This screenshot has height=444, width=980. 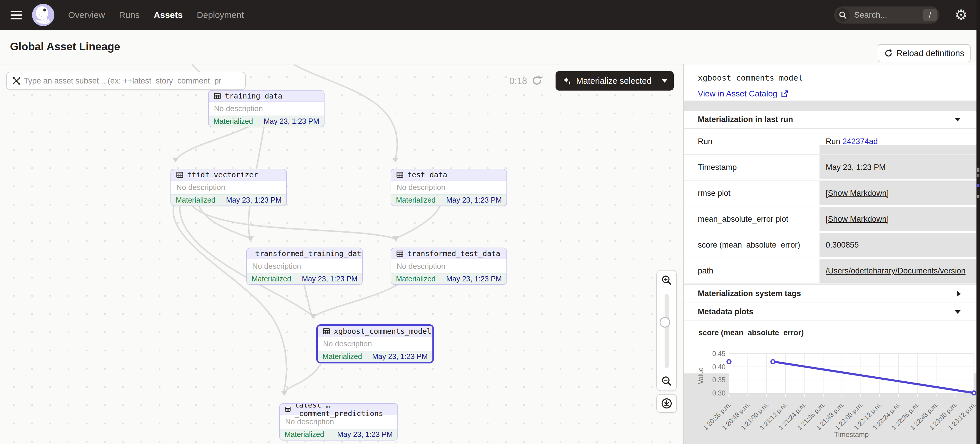 I want to click on nav-item-deployment: Deployment, so click(x=220, y=15).